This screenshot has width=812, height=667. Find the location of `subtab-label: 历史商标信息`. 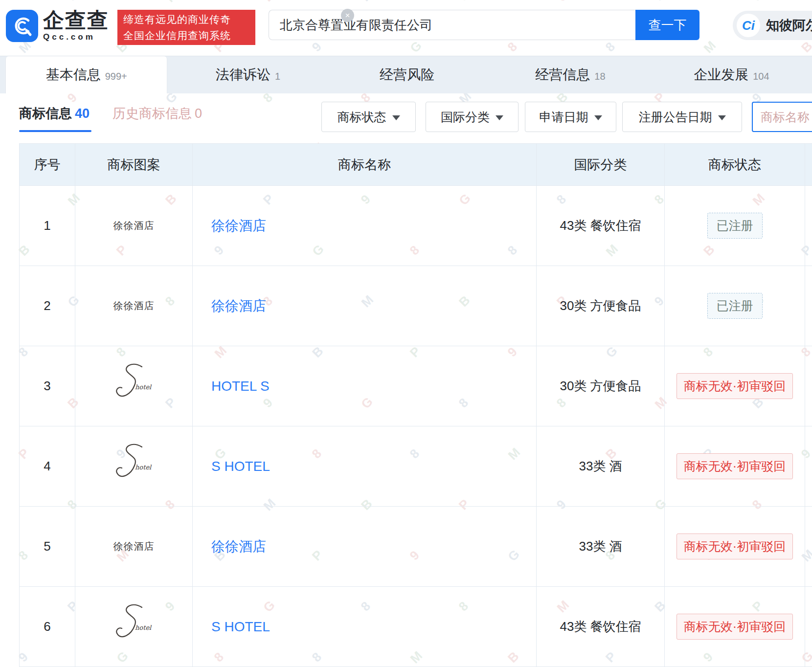

subtab-label: 历史商标信息 is located at coordinates (152, 113).